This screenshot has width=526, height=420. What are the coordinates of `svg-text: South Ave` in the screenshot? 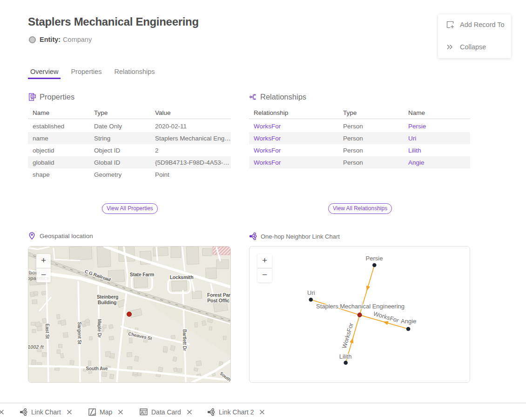 It's located at (97, 368).